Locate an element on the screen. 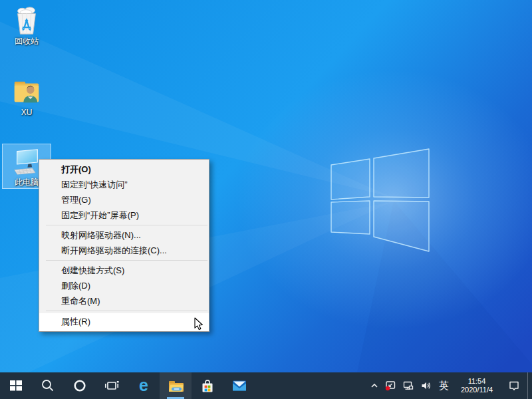 The height and width of the screenshot is (399, 532). menu-item-label: 删除(D) is located at coordinates (76, 286).